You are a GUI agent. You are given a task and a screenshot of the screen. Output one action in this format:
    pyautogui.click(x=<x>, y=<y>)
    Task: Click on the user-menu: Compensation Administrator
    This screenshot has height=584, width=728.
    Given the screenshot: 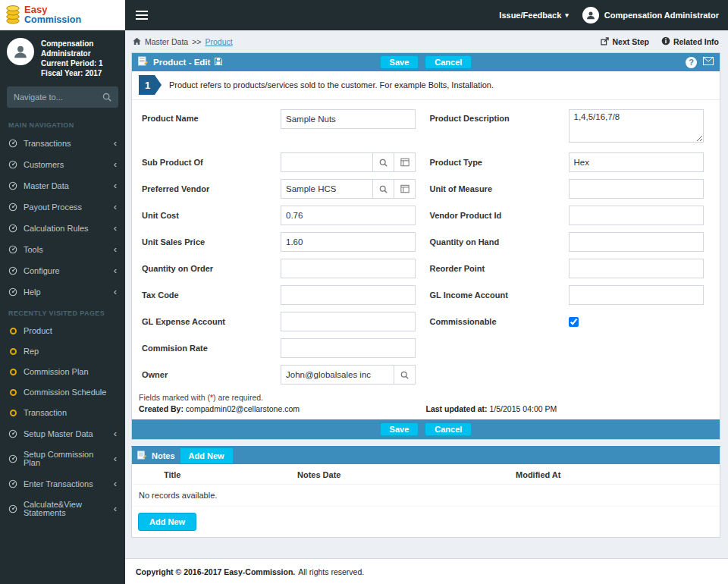 What is the action you would take?
    pyautogui.click(x=651, y=15)
    